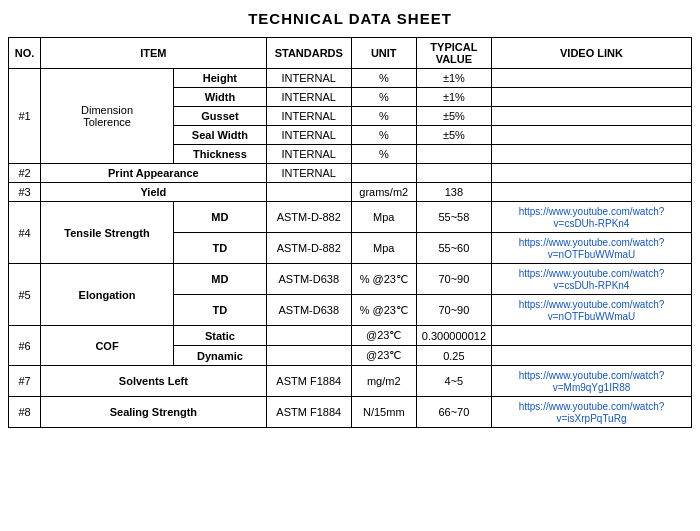  Describe the element at coordinates (220, 310) in the screenshot. I see `sub-td-5: TD` at that location.